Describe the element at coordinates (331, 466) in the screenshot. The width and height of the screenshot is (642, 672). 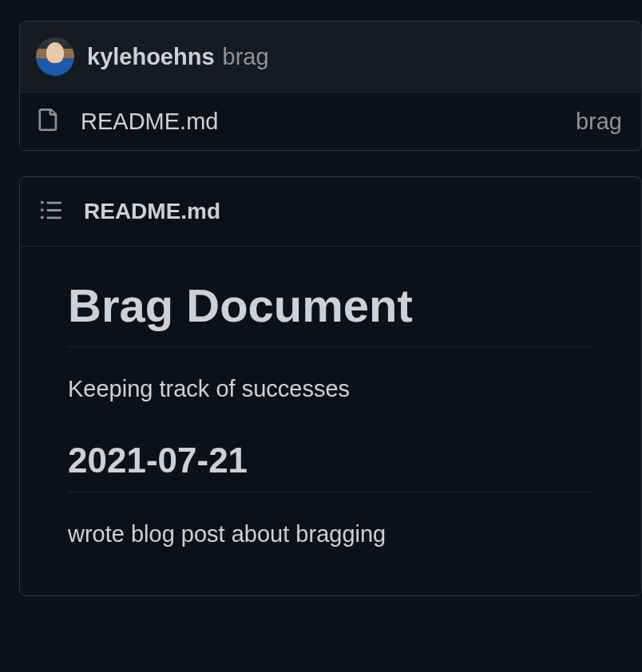
I see `document-heading-2: 2021-07-21` at that location.